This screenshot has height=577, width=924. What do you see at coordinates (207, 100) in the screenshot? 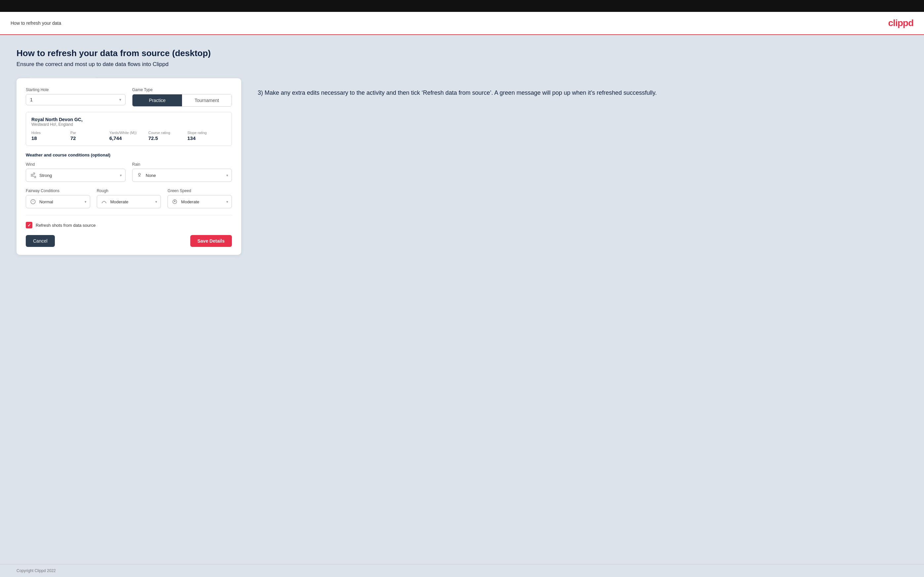
I see `tournament-button: Tournament` at bounding box center [207, 100].